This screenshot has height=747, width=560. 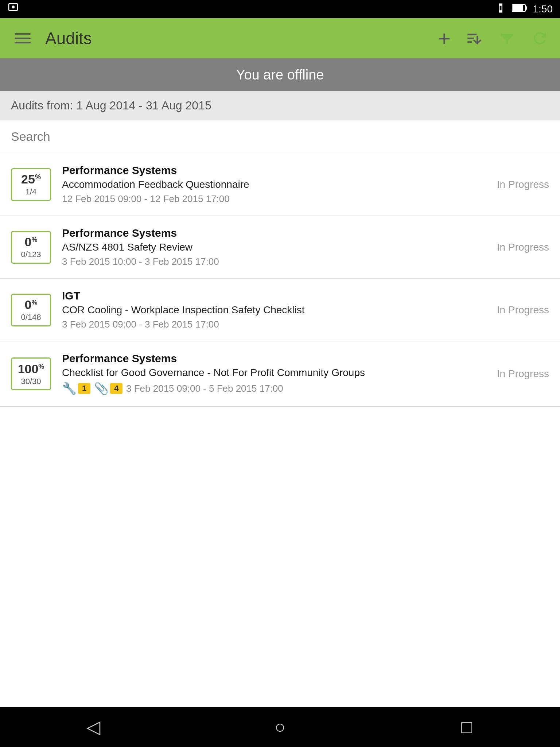 I want to click on progress-badge-3: 0%0/148, so click(x=31, y=310).